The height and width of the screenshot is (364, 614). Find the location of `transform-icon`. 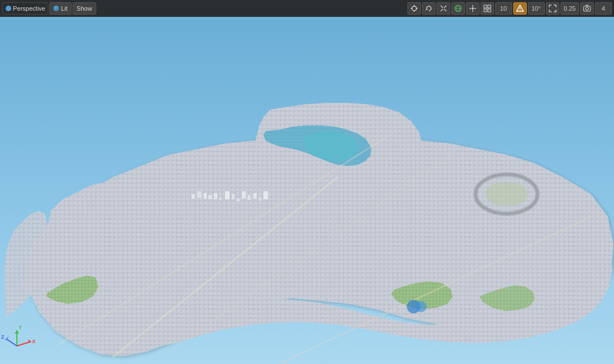

transform-icon is located at coordinates (414, 8).